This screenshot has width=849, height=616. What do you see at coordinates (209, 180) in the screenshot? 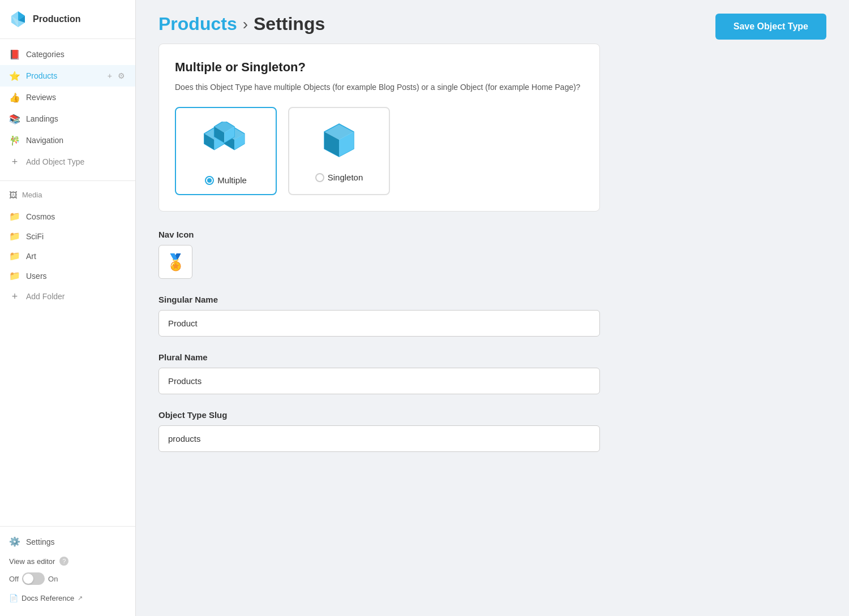
I see `multiple-radio-circle` at bounding box center [209, 180].